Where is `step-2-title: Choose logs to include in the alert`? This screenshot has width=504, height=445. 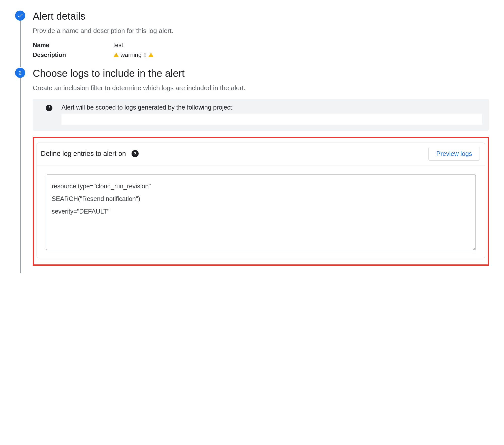
step-2-title: Choose logs to include in the alert is located at coordinates (261, 73).